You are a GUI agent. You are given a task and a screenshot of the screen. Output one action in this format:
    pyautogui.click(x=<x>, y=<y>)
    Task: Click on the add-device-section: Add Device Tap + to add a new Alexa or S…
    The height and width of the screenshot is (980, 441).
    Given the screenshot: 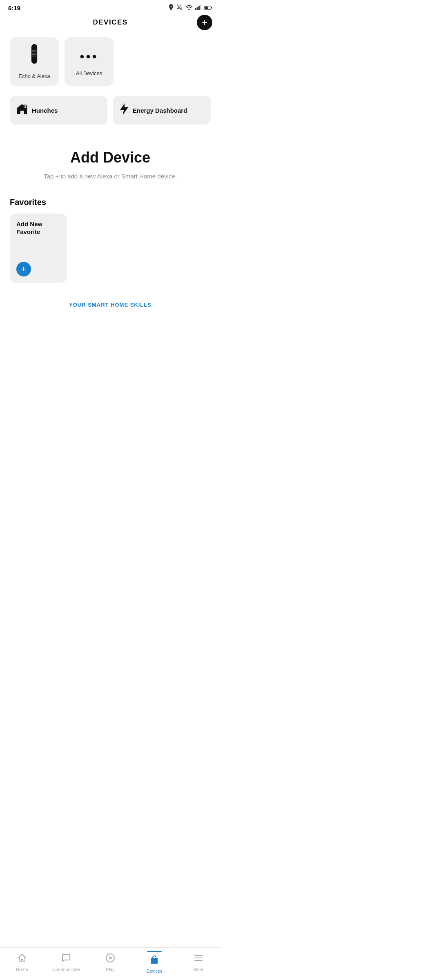 What is the action you would take?
    pyautogui.click(x=110, y=163)
    